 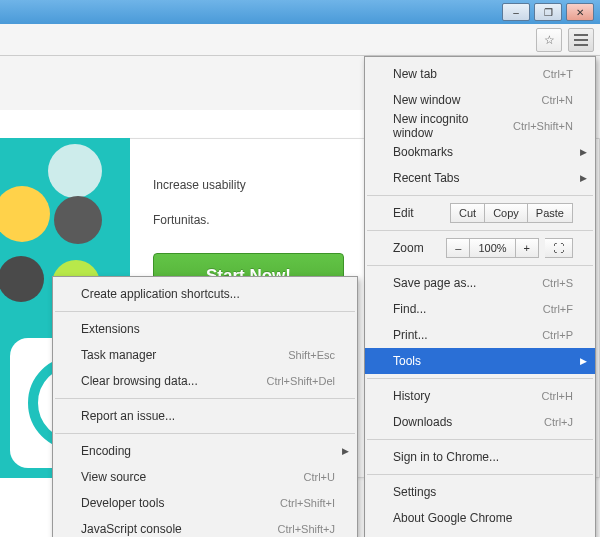 I want to click on submenu-devtools: Developer toolsCtrl+Shift+I, so click(x=205, y=503).